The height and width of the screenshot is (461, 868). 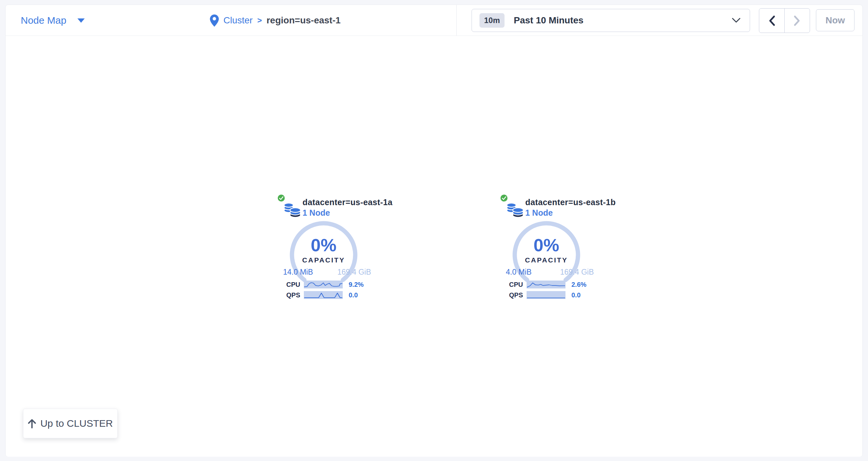 What do you see at coordinates (348, 202) in the screenshot?
I see `locality-title: datacenter=us-east-1a` at bounding box center [348, 202].